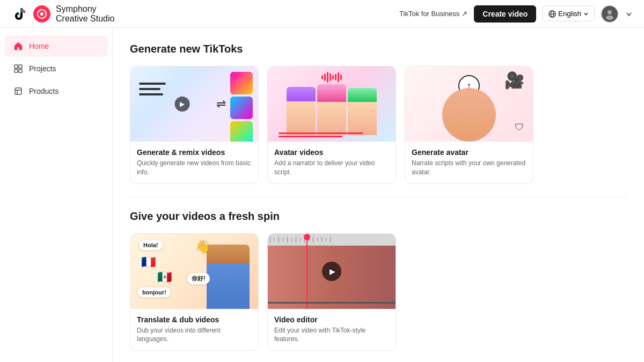 This screenshot has width=644, height=362. I want to click on section2-title: Give your videos a fresh spin, so click(378, 217).